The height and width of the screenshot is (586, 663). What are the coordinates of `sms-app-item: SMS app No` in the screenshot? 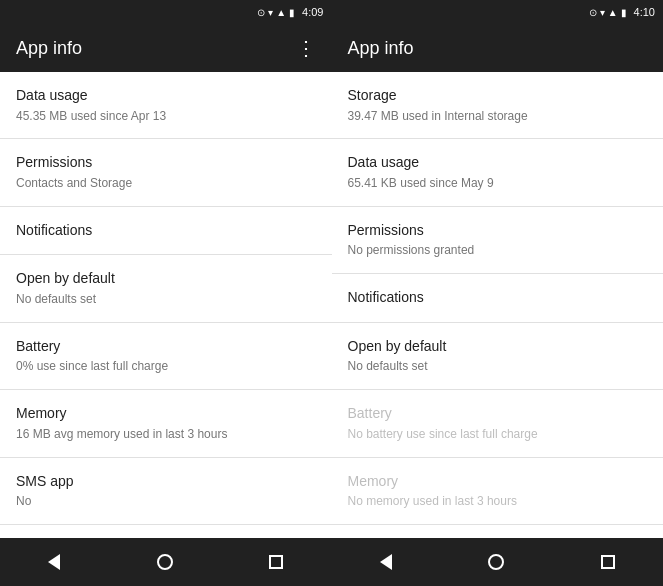 It's located at (166, 492).